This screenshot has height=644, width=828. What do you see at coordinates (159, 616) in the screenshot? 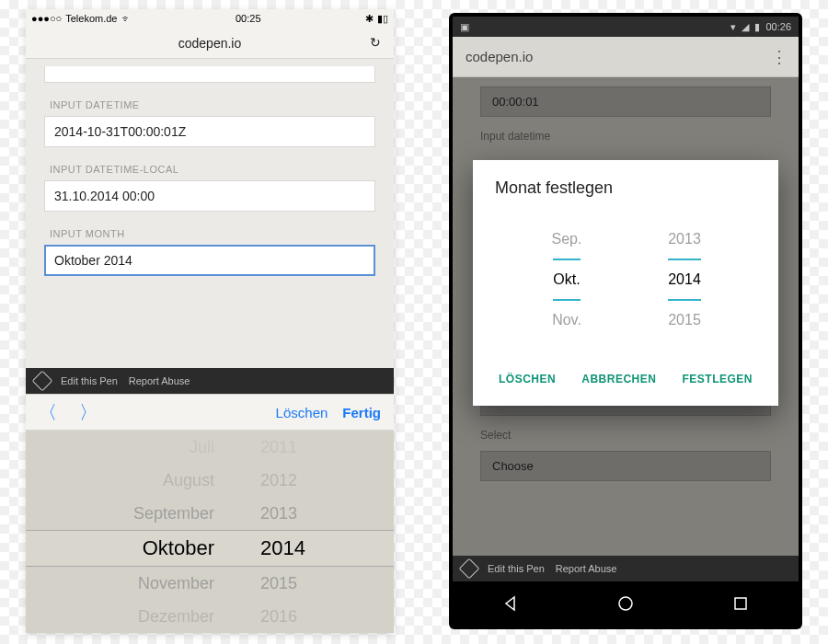
I see `wheel-month: Dezember` at bounding box center [159, 616].